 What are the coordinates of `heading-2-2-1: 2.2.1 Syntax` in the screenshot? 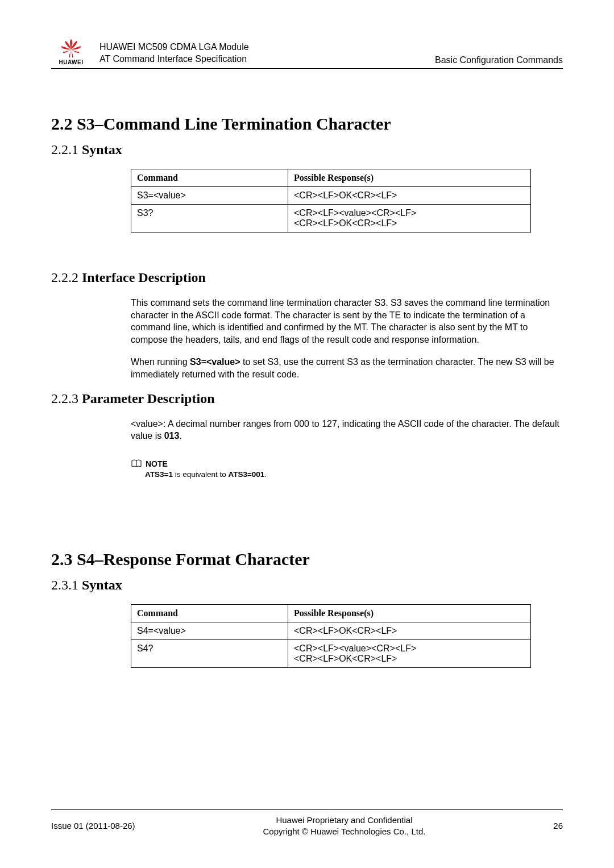 It's located at (307, 150).